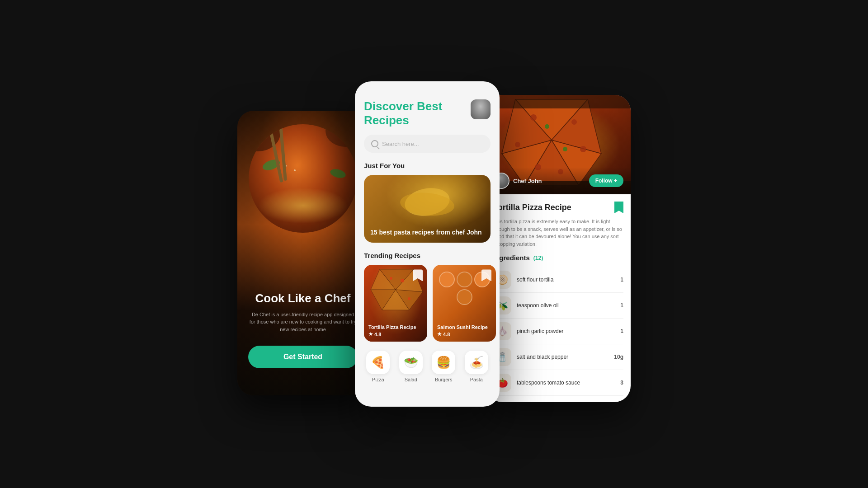 This screenshot has height=488, width=868. Describe the element at coordinates (538, 258) in the screenshot. I see `ingredients-count: (12)` at that location.